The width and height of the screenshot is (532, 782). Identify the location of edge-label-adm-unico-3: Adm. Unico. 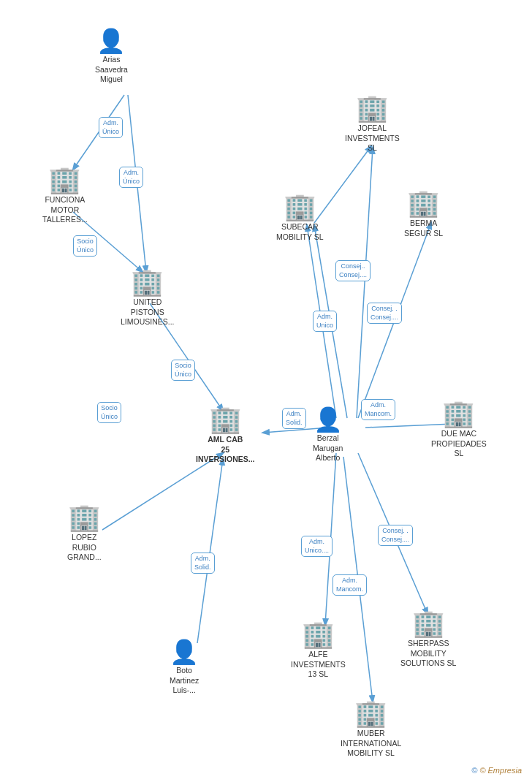
(324, 322).